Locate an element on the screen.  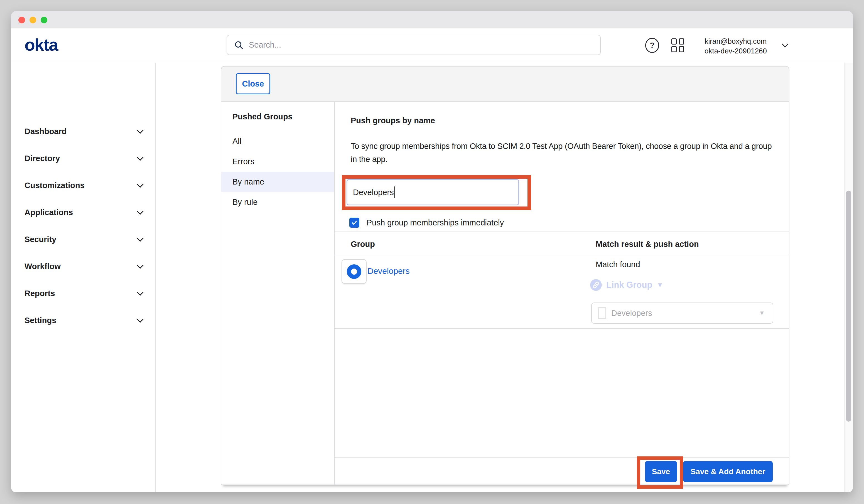
link-icon is located at coordinates (596, 285).